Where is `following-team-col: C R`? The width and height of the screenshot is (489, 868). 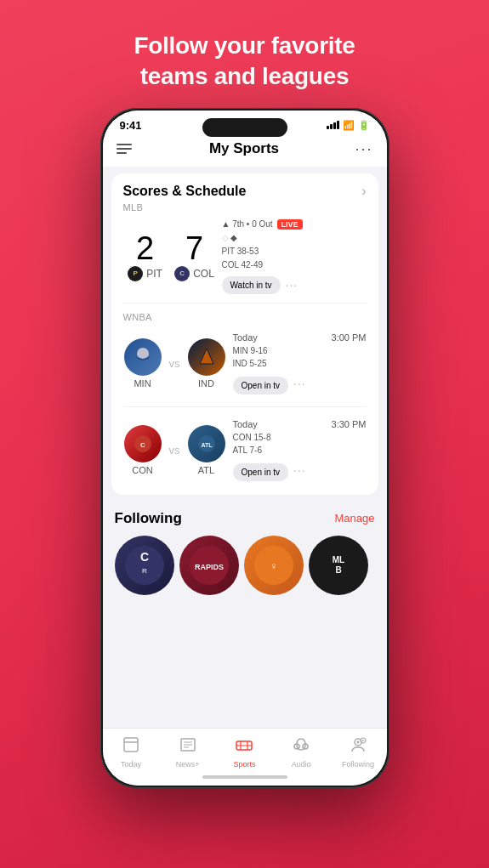
following-team-col: C R is located at coordinates (145, 565).